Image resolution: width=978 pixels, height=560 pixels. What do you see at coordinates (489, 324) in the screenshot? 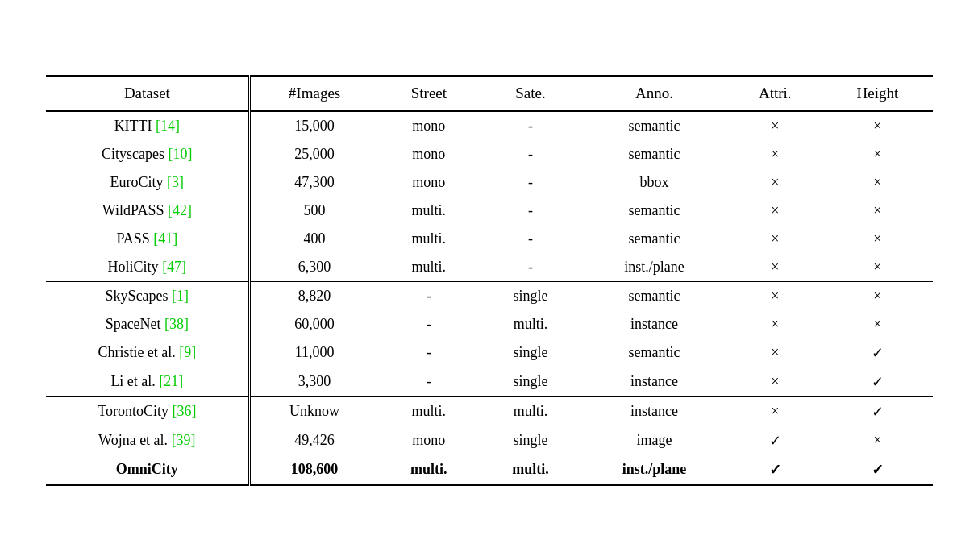
I see `table-row: SpaceNet [38]60,000-multi.instance××` at bounding box center [489, 324].